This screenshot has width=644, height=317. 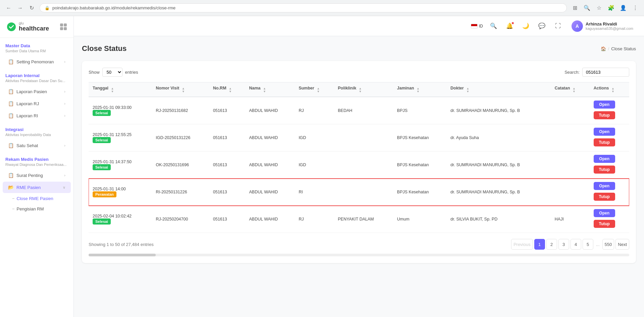 What do you see at coordinates (576, 244) in the screenshot?
I see `page-button-4: 4` at bounding box center [576, 244].